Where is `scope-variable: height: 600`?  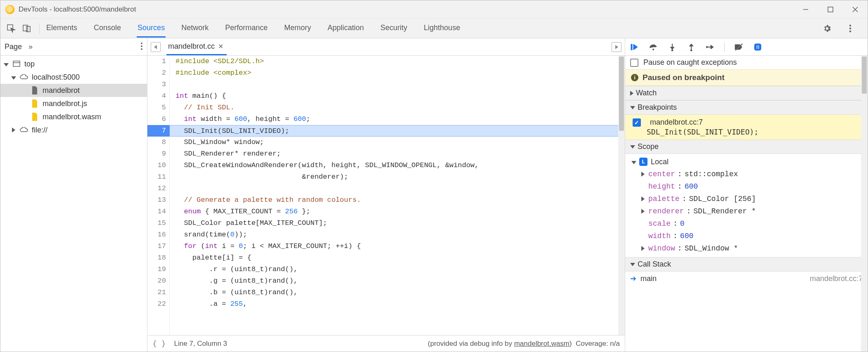 scope-variable: height: 600 is located at coordinates (749, 187).